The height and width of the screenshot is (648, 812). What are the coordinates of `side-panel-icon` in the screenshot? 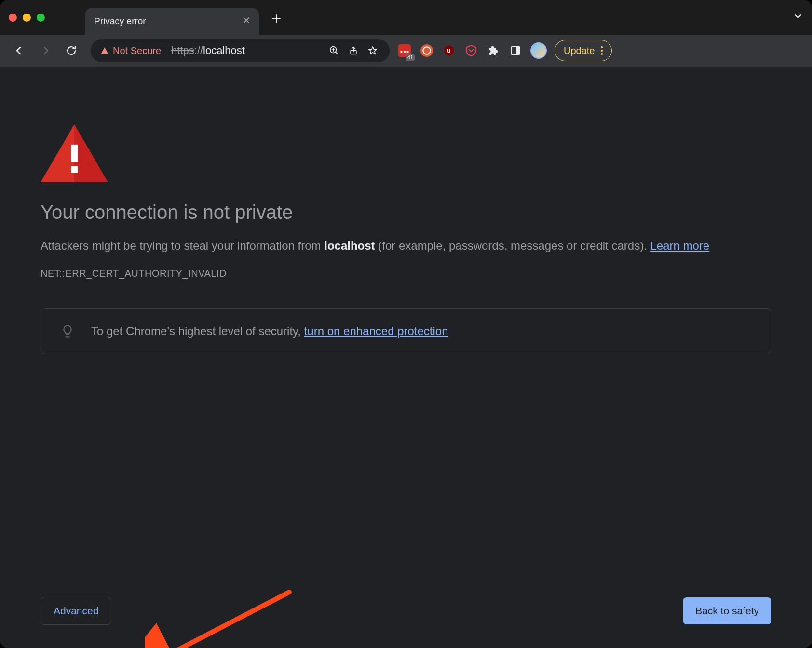 It's located at (515, 51).